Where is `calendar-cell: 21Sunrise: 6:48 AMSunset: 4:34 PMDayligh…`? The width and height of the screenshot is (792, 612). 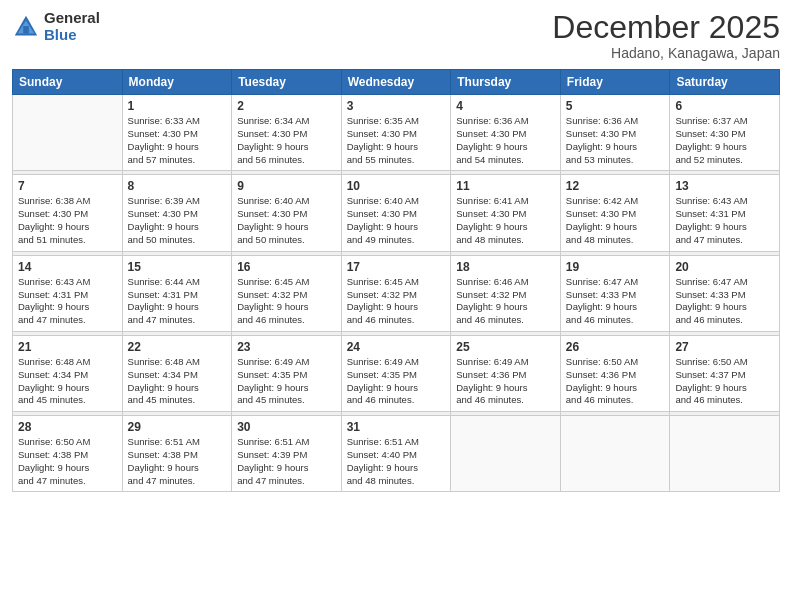 calendar-cell: 21Sunrise: 6:48 AMSunset: 4:34 PMDayligh… is located at coordinates (68, 373).